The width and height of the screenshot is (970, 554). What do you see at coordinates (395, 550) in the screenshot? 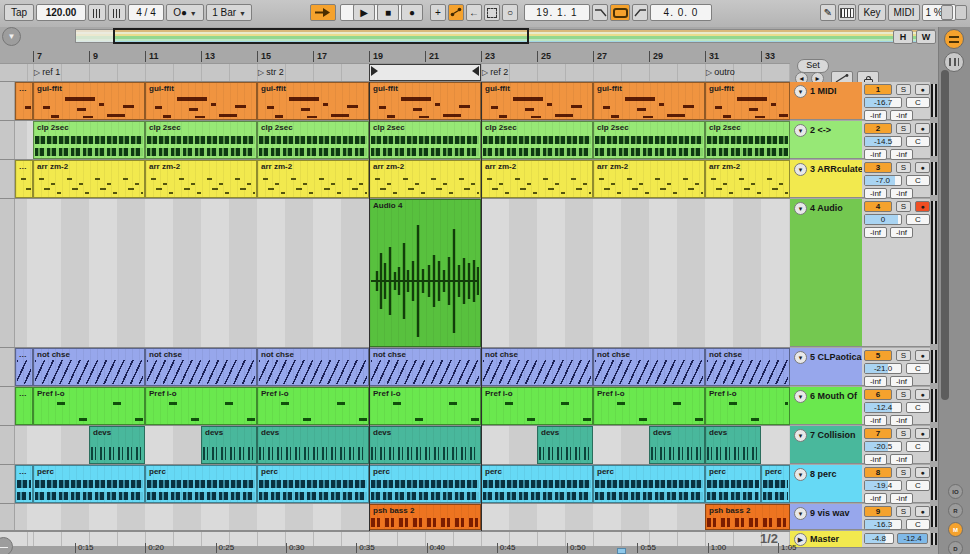
I see `time-ruler: 0:150:200:250:300:350:400:450:500:551:00…` at bounding box center [395, 550].